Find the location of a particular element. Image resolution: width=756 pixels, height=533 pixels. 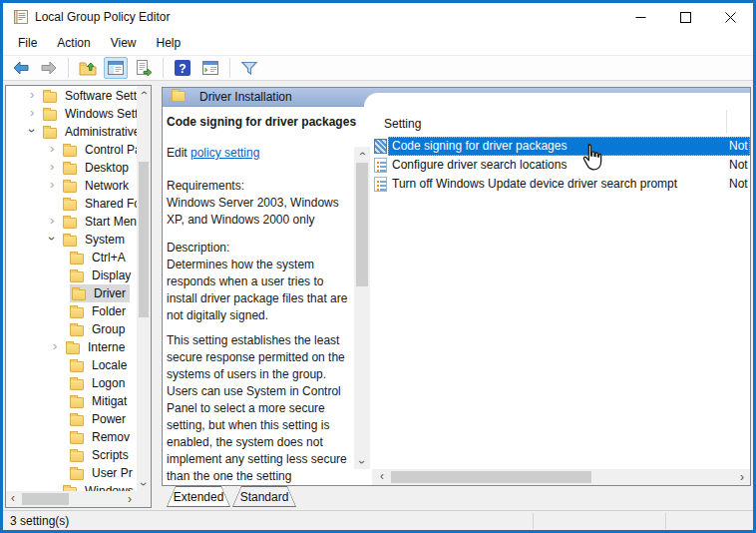

tree-item-desktop: ›Desktop is located at coordinates (72, 168).